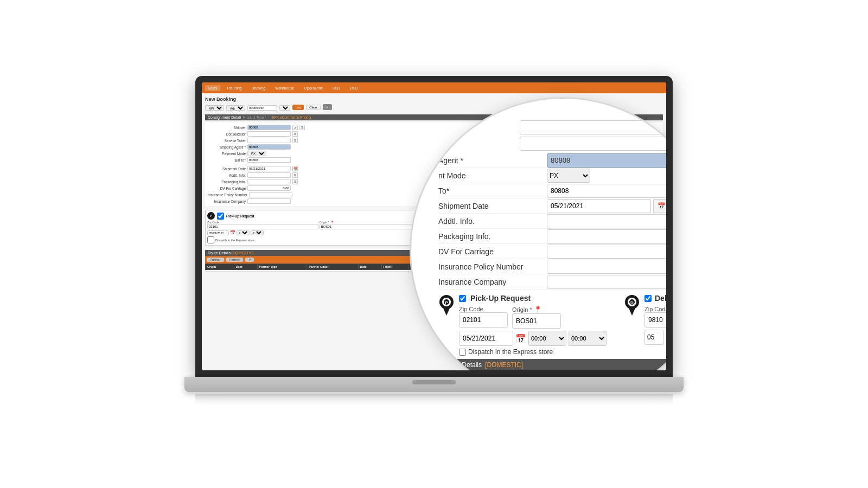 The image size is (868, 488). Describe the element at coordinates (257, 153) in the screenshot. I see `payment-mode-select: PX` at that location.